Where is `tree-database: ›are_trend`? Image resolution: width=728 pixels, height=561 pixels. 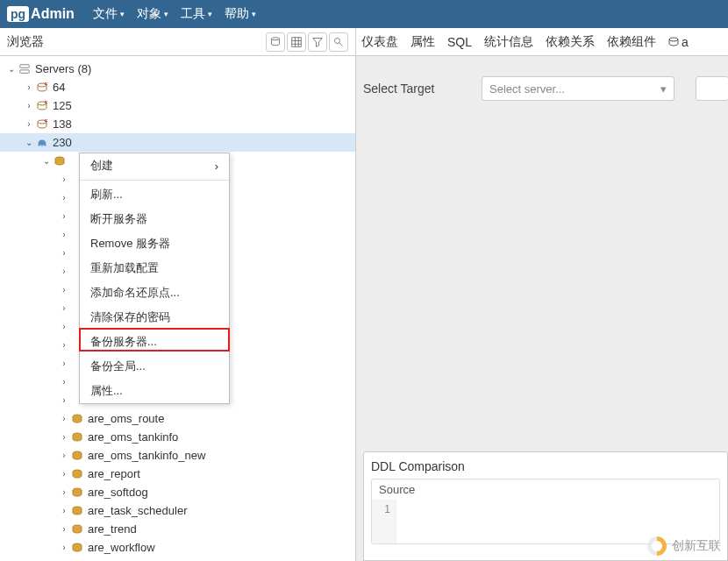
tree-database: ›are_trend is located at coordinates (177, 529).